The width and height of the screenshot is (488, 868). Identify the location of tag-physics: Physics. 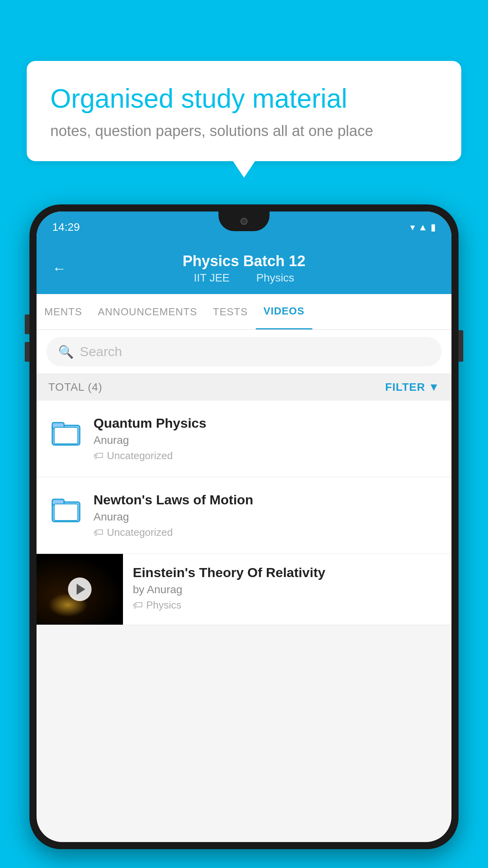
(275, 278).